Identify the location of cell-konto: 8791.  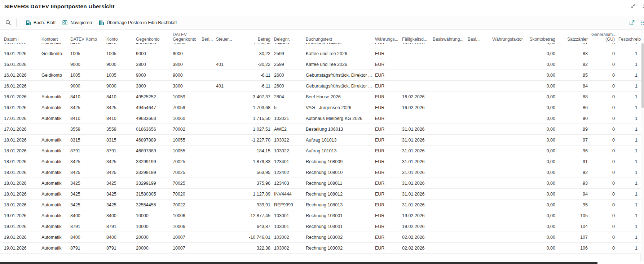
(121, 151).